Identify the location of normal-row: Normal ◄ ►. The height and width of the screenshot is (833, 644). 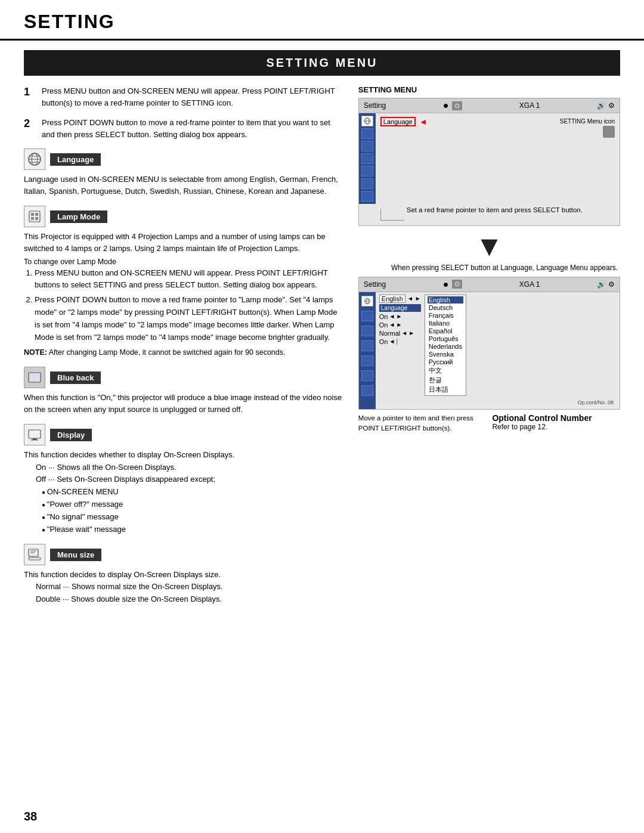
(400, 333).